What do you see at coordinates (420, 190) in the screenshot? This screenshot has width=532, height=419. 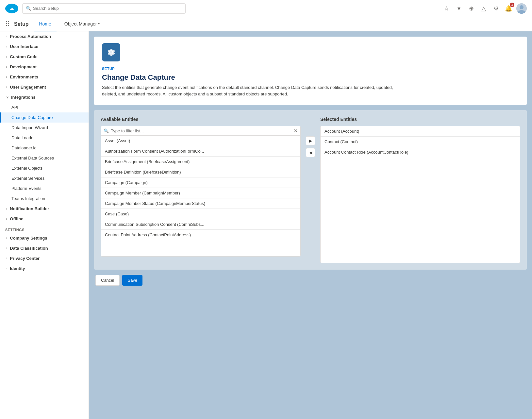 I see `selected-entities-section: Selected Entities Account (Account) Cont…` at bounding box center [420, 190].